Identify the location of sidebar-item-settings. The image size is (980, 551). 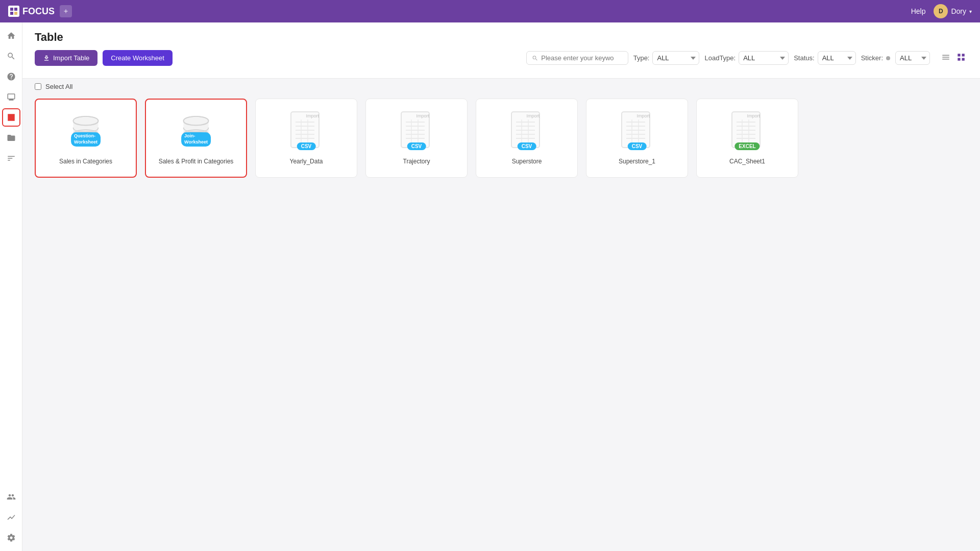
(11, 538).